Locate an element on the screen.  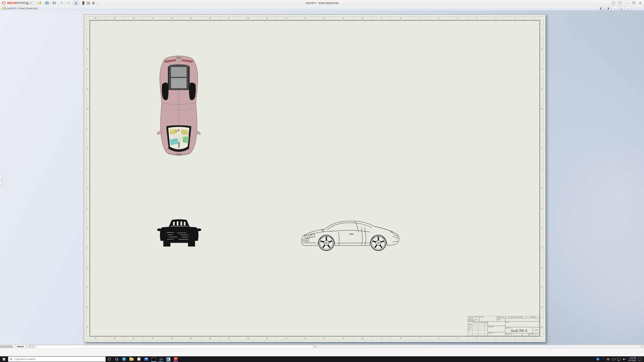
task-view-icon is located at coordinates (117, 359).